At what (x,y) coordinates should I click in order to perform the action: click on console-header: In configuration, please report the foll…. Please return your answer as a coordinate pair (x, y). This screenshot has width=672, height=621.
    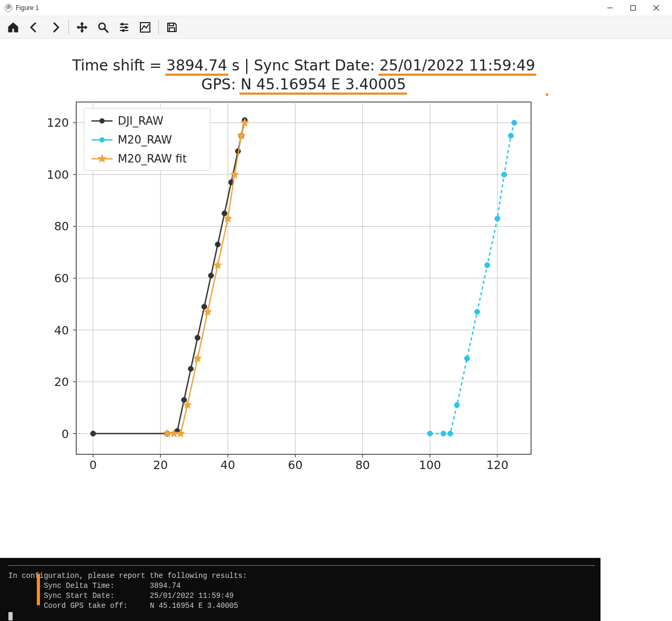
    Looking at the image, I should click on (302, 576).